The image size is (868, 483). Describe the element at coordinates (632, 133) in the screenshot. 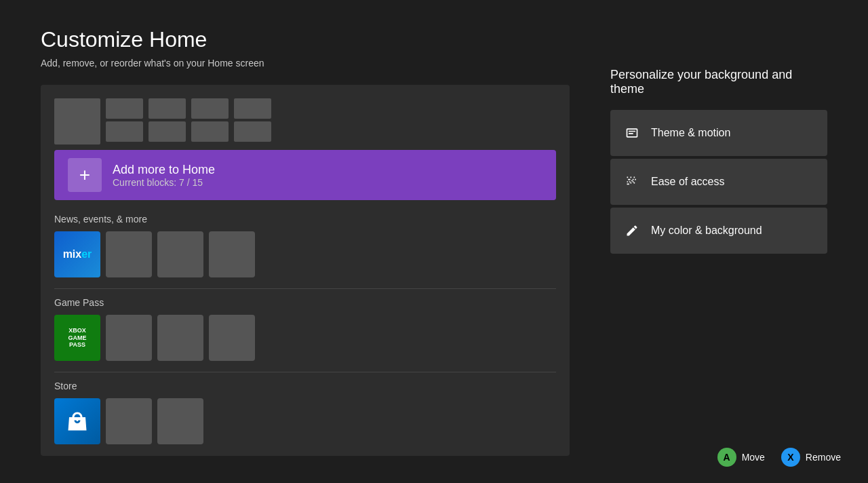

I see `theme-icon` at that location.